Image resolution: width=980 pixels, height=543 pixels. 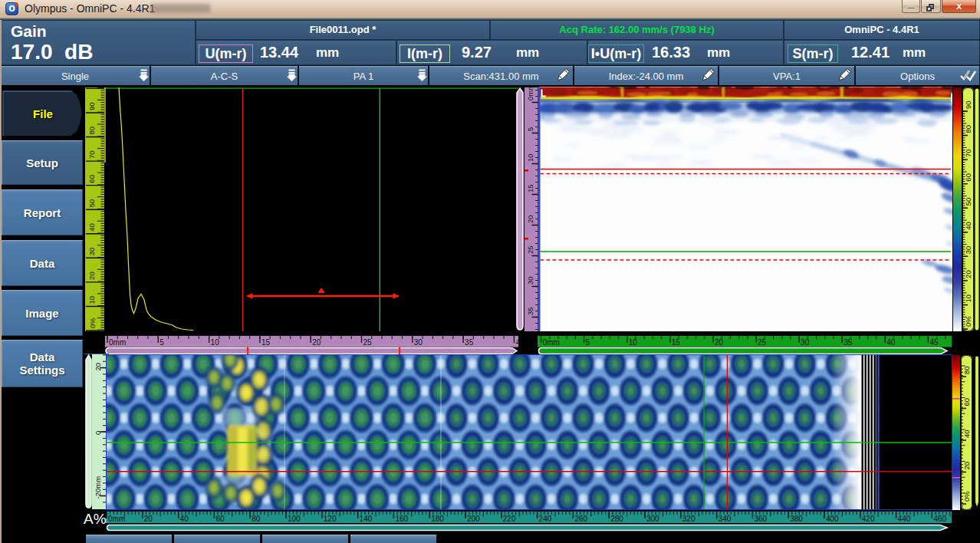 What do you see at coordinates (796, 518) in the screenshot?
I see `svg-text: 380` at bounding box center [796, 518].